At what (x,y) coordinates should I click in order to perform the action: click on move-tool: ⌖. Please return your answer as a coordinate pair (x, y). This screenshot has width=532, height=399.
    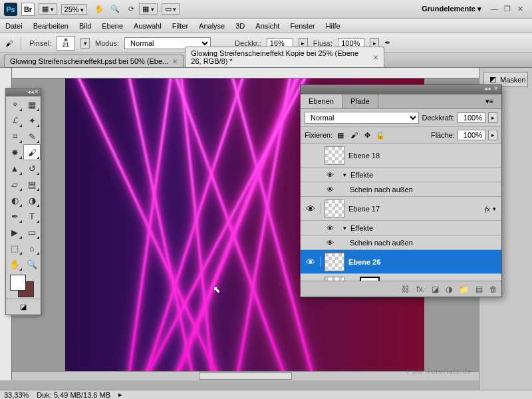
    Looking at the image, I should click on (15, 104).